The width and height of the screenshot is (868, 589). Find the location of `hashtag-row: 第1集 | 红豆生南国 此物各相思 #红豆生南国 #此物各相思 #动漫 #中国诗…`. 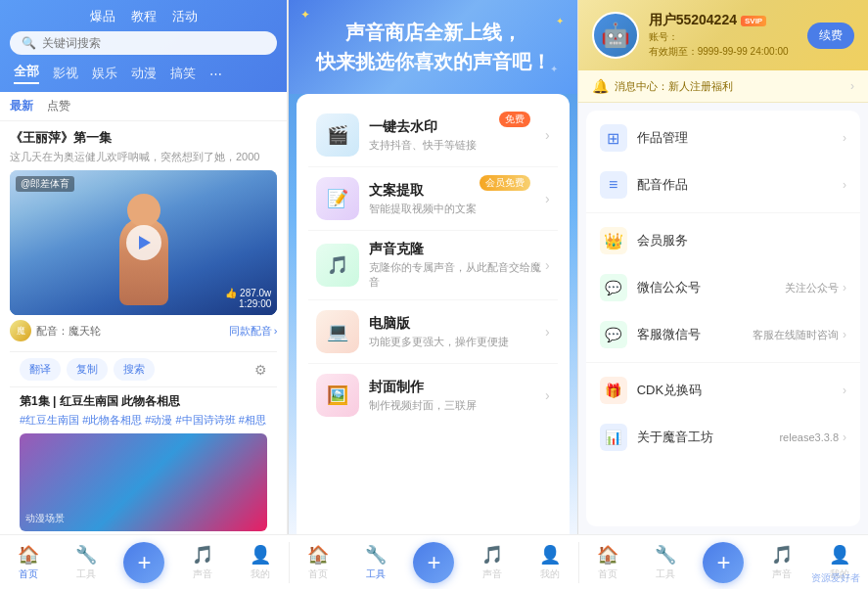

hashtag-row: 第1集 | 红豆生南国 此物各相思 #红豆生南国 #此物各相思 #动漫 #中国诗… is located at coordinates (143, 411).